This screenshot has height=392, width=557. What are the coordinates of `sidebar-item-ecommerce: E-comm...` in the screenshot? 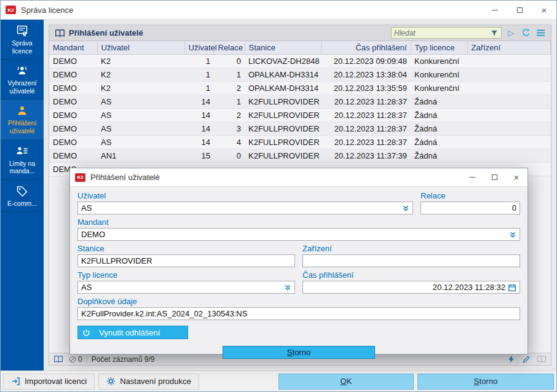 It's located at (22, 197).